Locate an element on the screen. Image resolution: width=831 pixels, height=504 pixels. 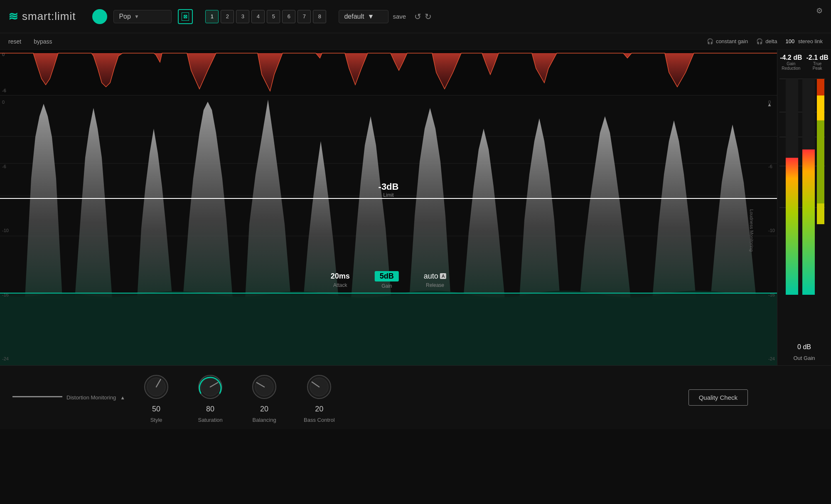
loudness-line is located at coordinates (388, 293).